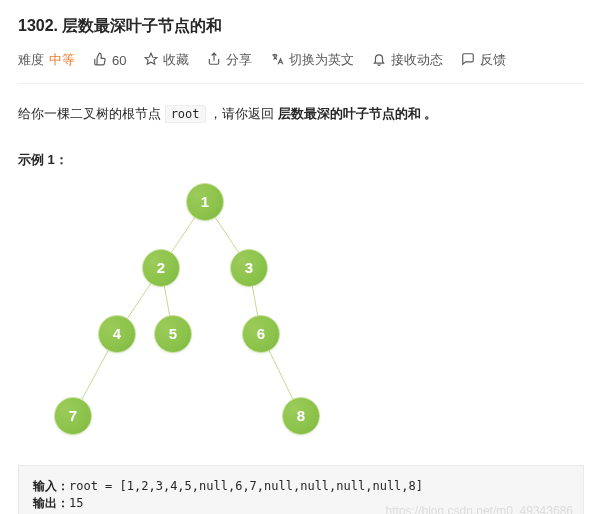 This screenshot has width=602, height=514. What do you see at coordinates (166, 60) in the screenshot?
I see `favorite-button: 收藏` at bounding box center [166, 60].